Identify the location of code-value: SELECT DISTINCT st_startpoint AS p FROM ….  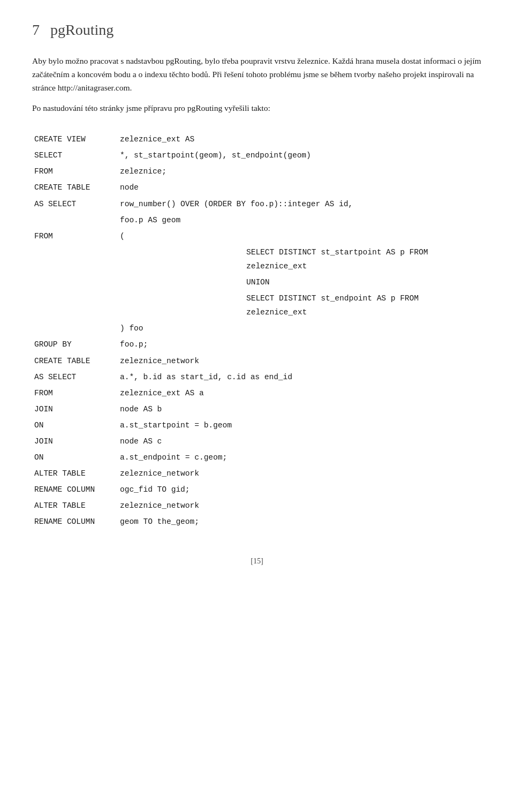
(300, 259).